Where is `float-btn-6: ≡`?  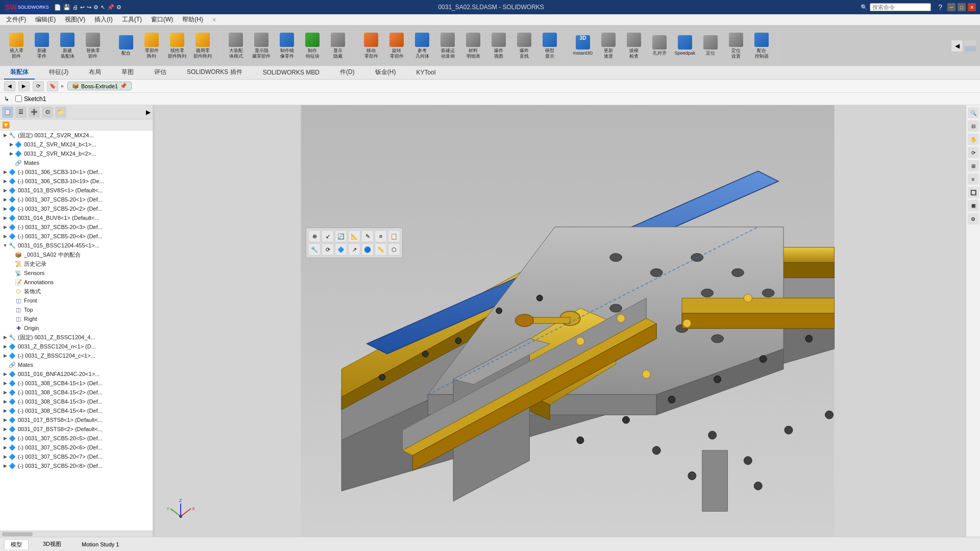
float-btn-6: ≡ is located at coordinates (381, 236).